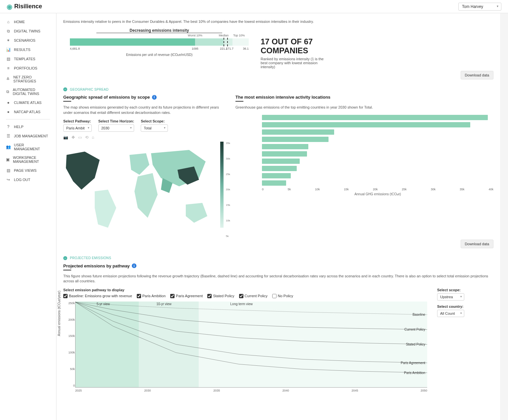 The image size is (508, 420). What do you see at coordinates (451, 306) in the screenshot?
I see `proj-country-label: Select country:` at bounding box center [451, 306].